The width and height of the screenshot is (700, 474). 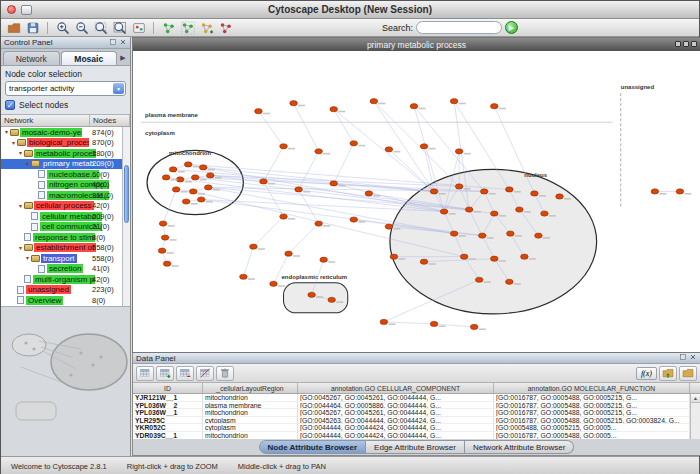 I want to click on column-header: _cellularLayoutRegion, so click(x=250, y=388).